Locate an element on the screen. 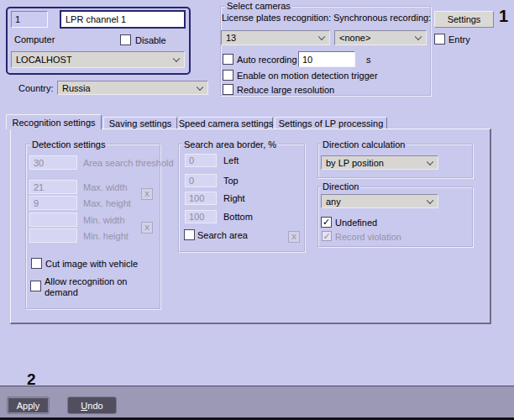 This screenshot has height=420, width=514. border-right-input is located at coordinates (201, 198).